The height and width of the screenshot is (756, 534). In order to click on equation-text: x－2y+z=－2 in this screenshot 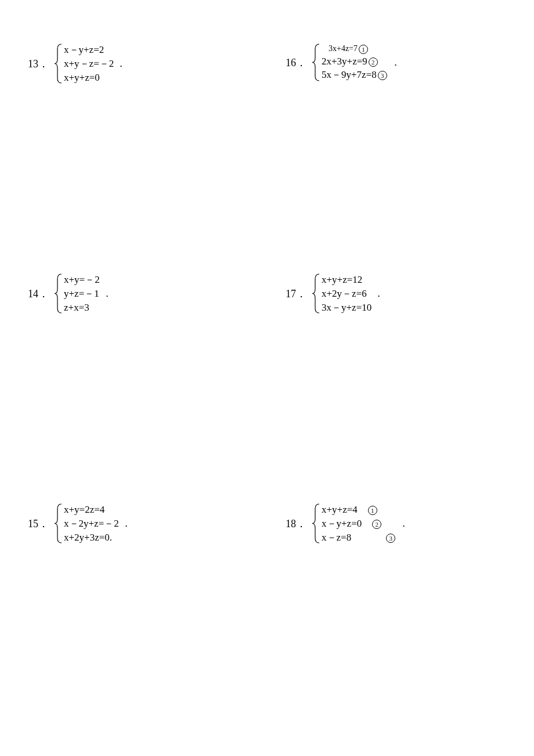, I will do `click(92, 524)`.